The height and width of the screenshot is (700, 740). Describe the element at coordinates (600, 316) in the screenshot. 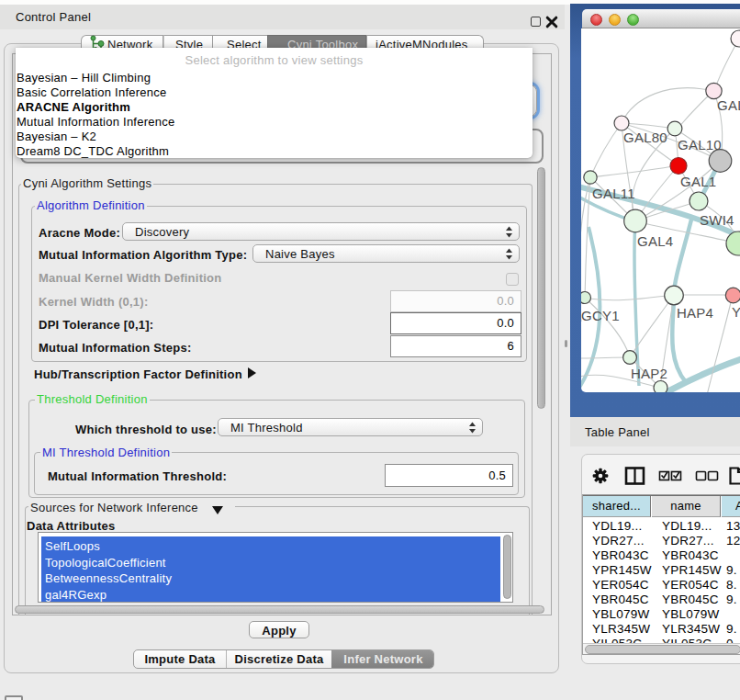

I see `svg-text: GCY1` at that location.